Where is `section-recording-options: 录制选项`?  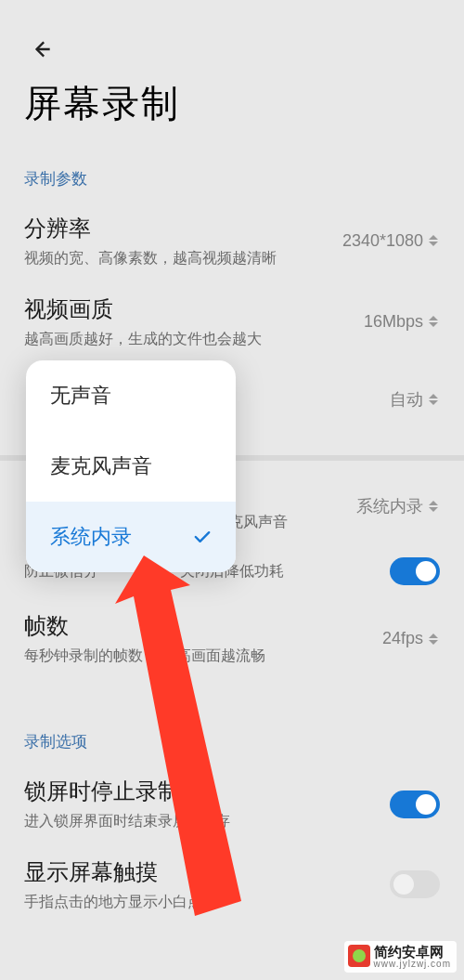
section-recording-options: 录制选项 is located at coordinates (235, 741).